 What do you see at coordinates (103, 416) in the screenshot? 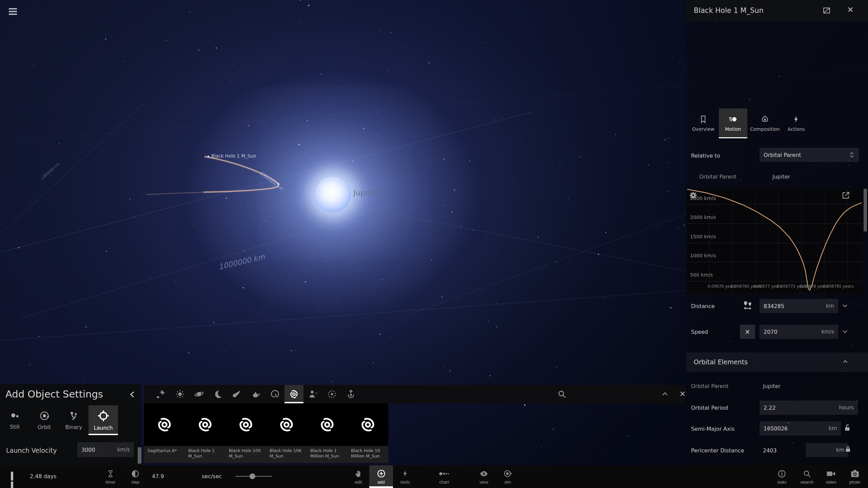
I see `launch-crosshair-icon` at bounding box center [103, 416].